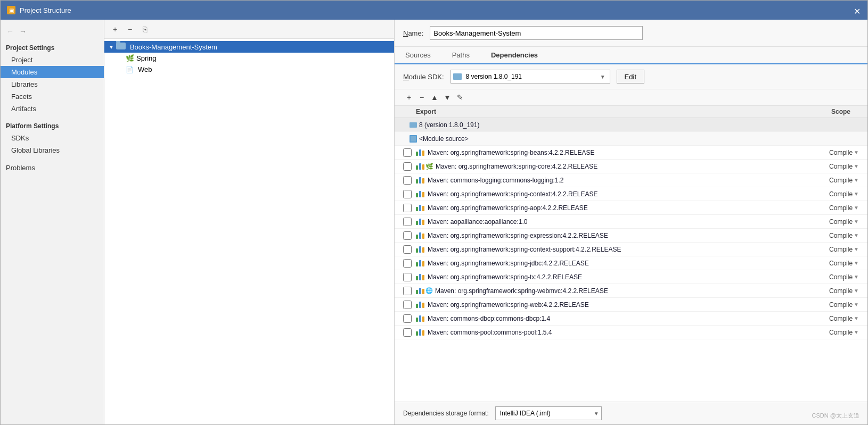  What do you see at coordinates (622, 236) in the screenshot?
I see `dep-name-6: Maven: org.springframework:spring-expres…` at bounding box center [622, 236].